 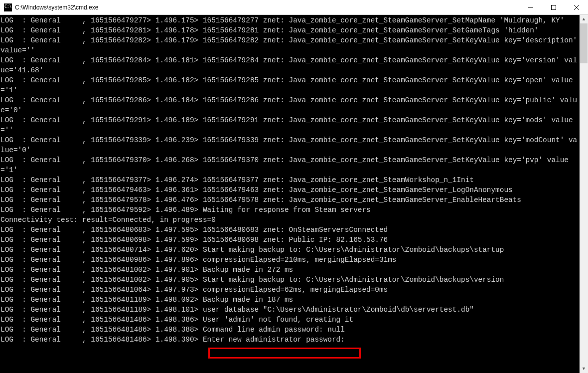 What do you see at coordinates (577, 7) in the screenshot?
I see `close-button` at bounding box center [577, 7].